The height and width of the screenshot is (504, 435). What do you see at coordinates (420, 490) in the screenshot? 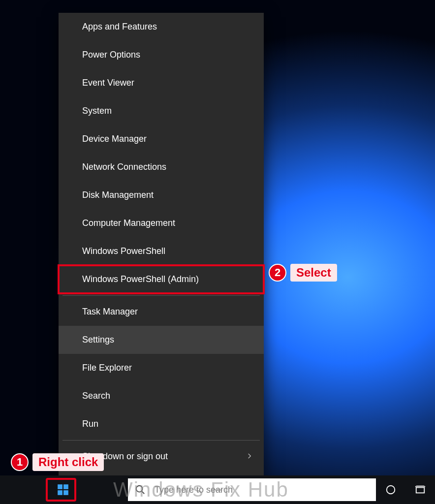
I see `task-view-icon` at bounding box center [420, 490].